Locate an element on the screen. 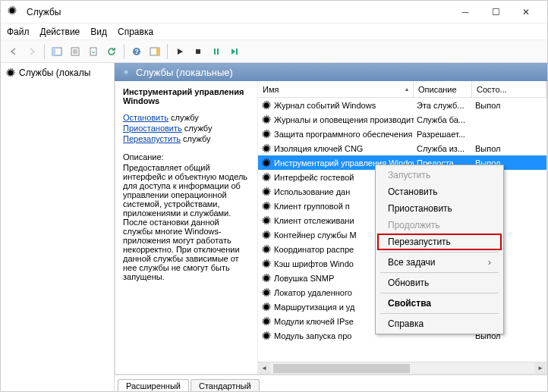 This screenshot has width=548, height=392. export-button is located at coordinates (93, 52).